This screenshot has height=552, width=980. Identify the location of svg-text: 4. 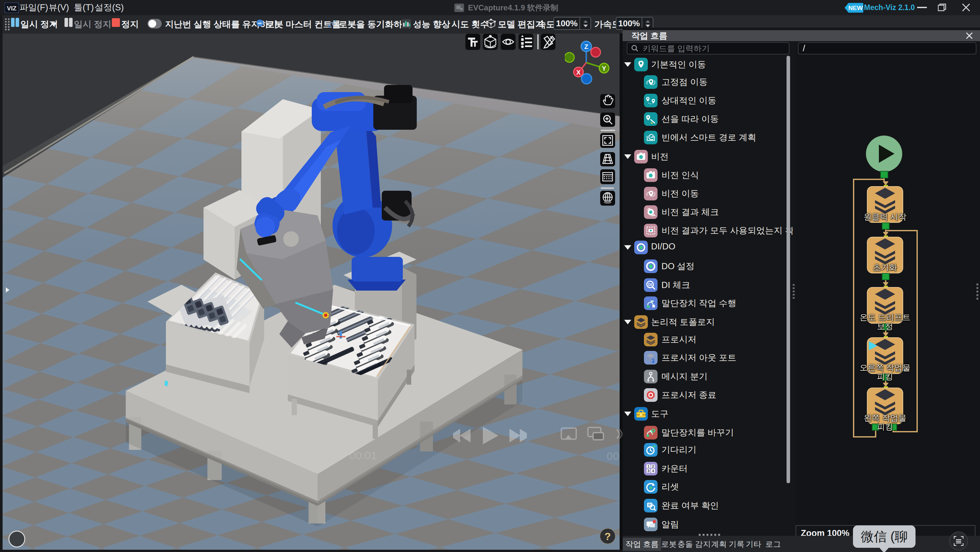
(653, 471).